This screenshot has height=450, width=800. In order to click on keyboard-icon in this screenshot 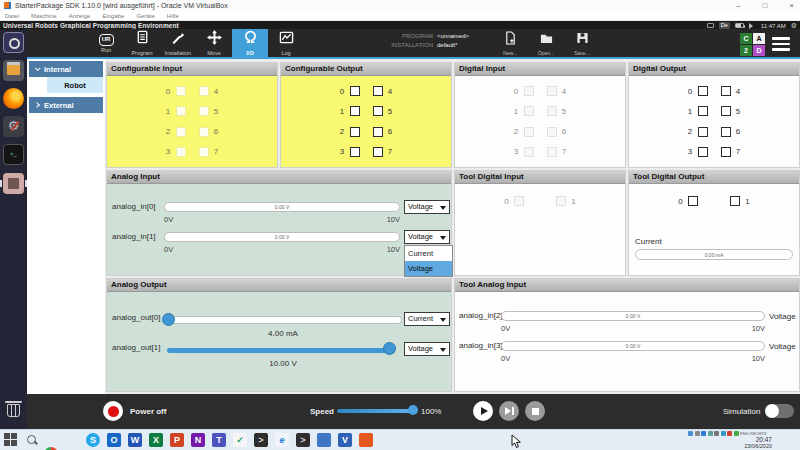, I will do `click(710, 26)`.